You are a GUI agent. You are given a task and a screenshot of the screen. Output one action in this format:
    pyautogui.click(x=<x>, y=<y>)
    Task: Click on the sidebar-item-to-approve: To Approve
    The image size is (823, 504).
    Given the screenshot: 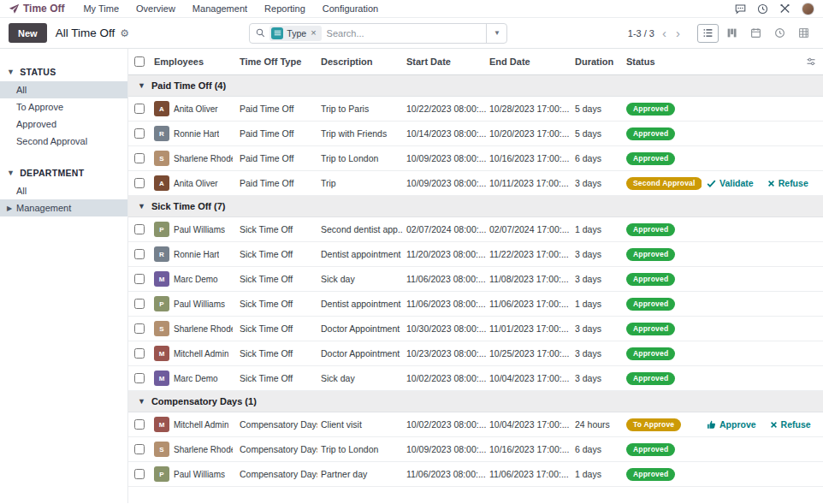 What is the action you would take?
    pyautogui.click(x=63, y=107)
    